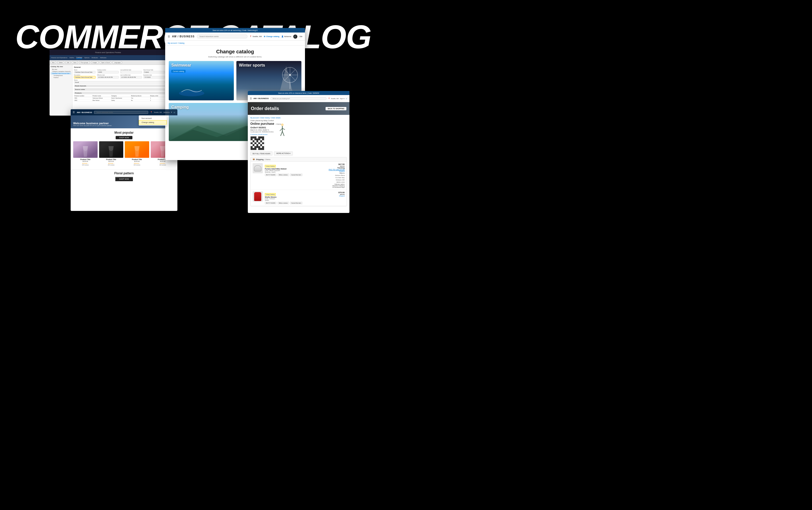 Image resolution: width=812 pixels, height=510 pixels. Describe the element at coordinates (299, 182) in the screenshot. I see `order-shipping-section: 📦 Shipping 2 Items Using Catalog Furano …` at that location.